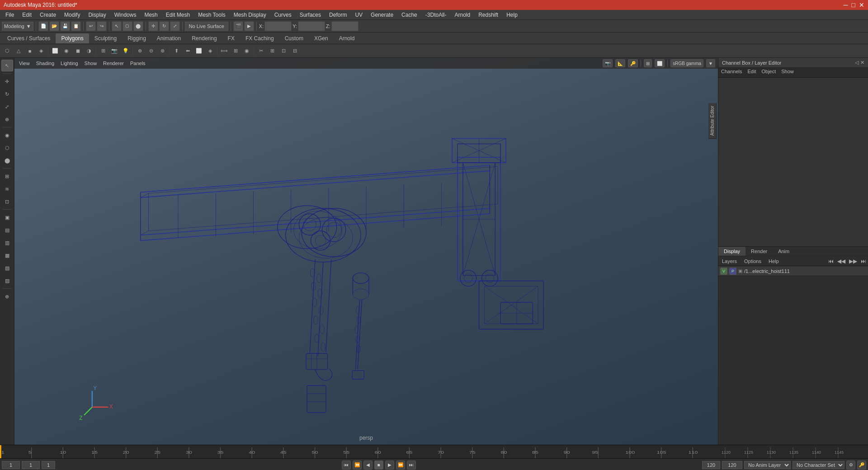 This screenshot has width=868, height=470. I want to click on flat-icon: ◼, so click(78, 51).